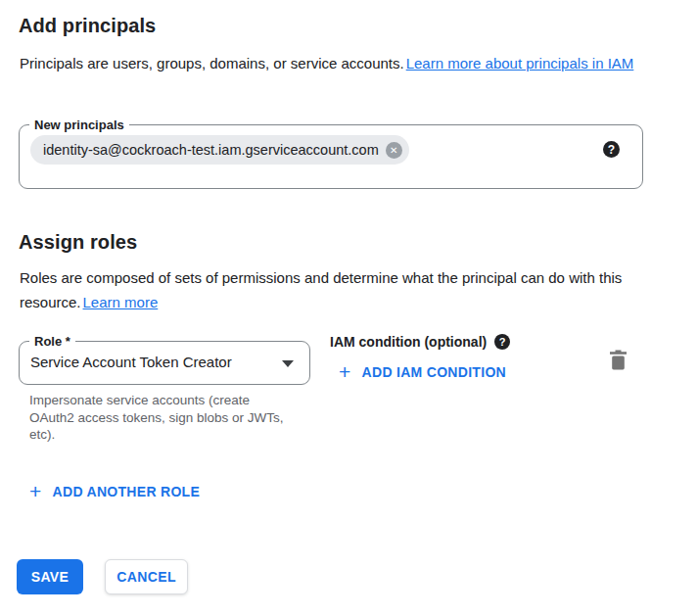  What do you see at coordinates (121, 302) in the screenshot?
I see `learn-more-roles-link: Learn more` at bounding box center [121, 302].